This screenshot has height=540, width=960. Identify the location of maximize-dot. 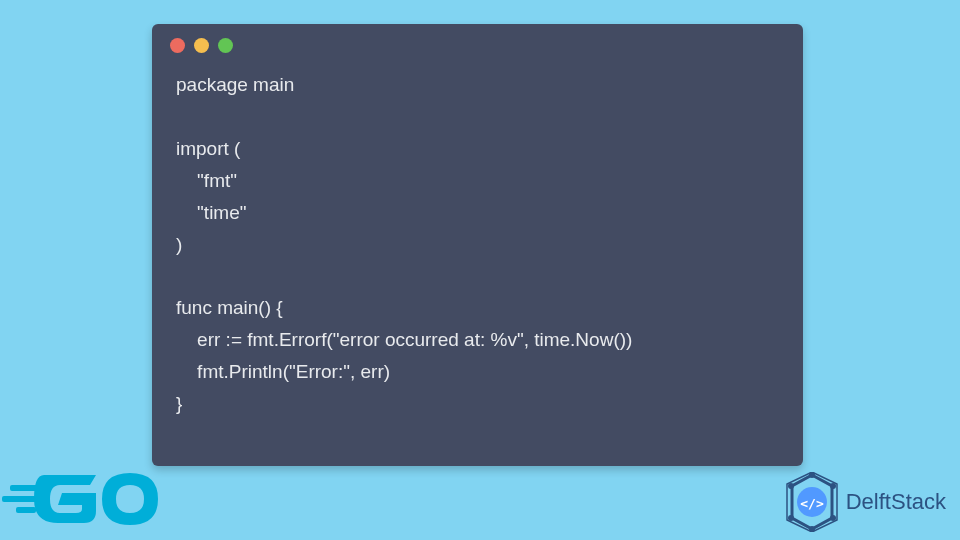
(226, 46).